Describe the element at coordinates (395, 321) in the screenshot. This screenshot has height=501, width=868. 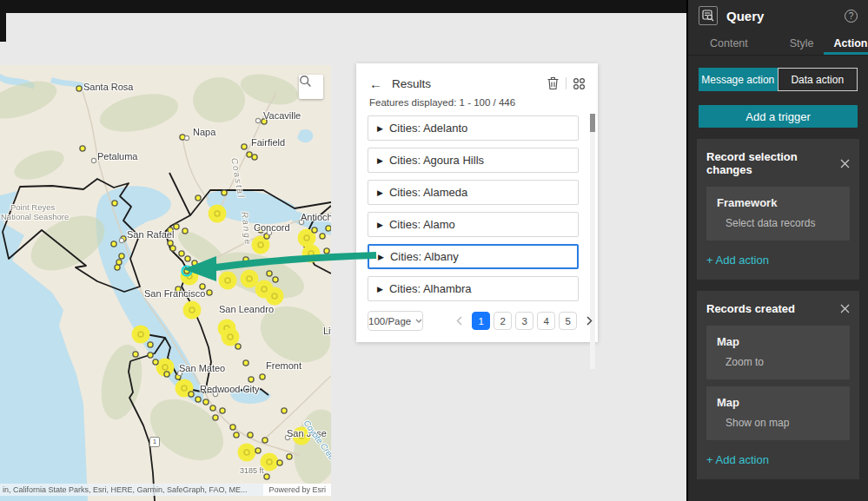
I see `page-size-select: 100/Page` at that location.